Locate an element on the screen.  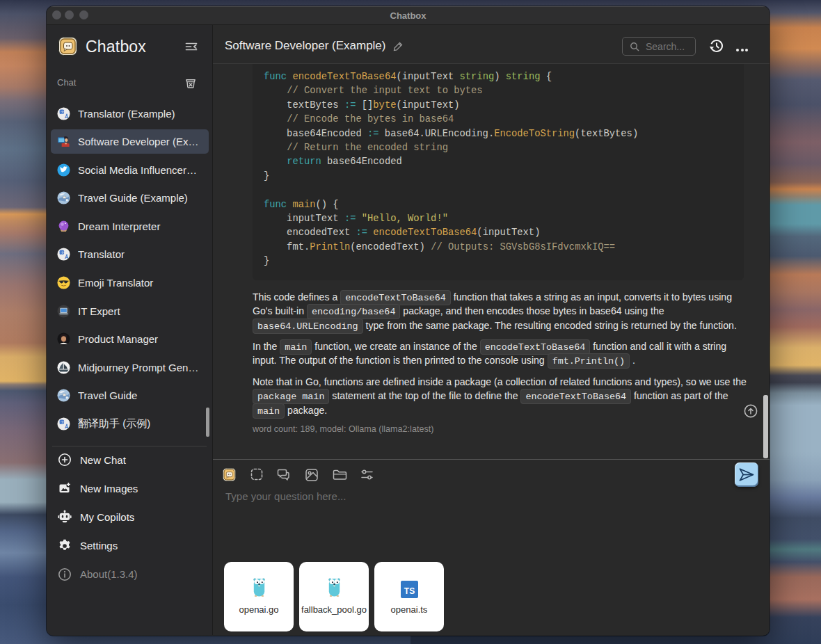
svg-text: TS is located at coordinates (409, 591).